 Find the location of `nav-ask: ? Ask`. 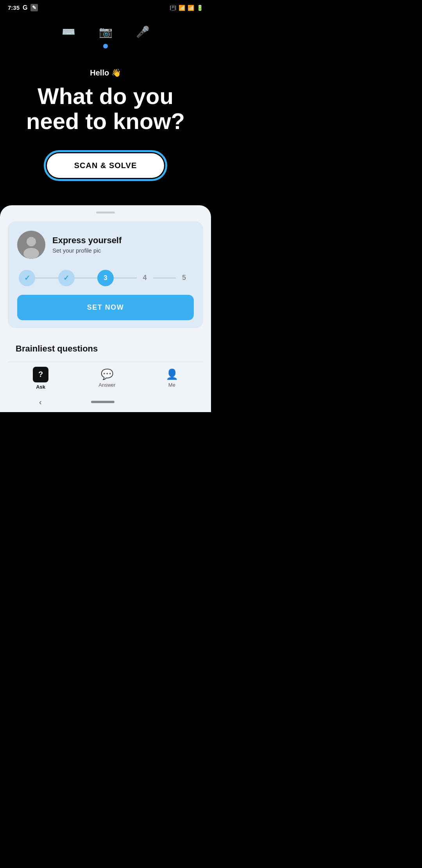

nav-ask: ? Ask is located at coordinates (41, 378).